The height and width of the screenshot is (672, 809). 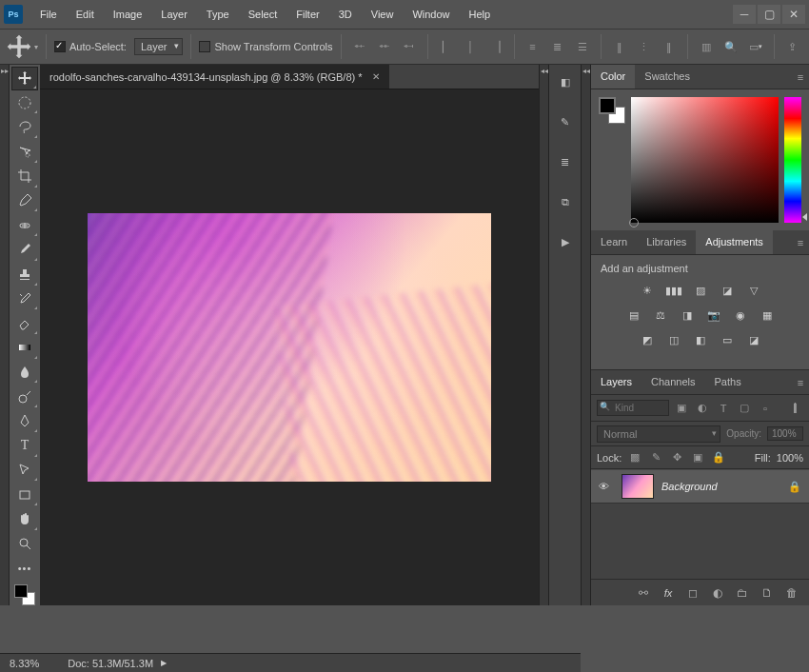 I want to click on tab-learn: Learn, so click(x=614, y=242).